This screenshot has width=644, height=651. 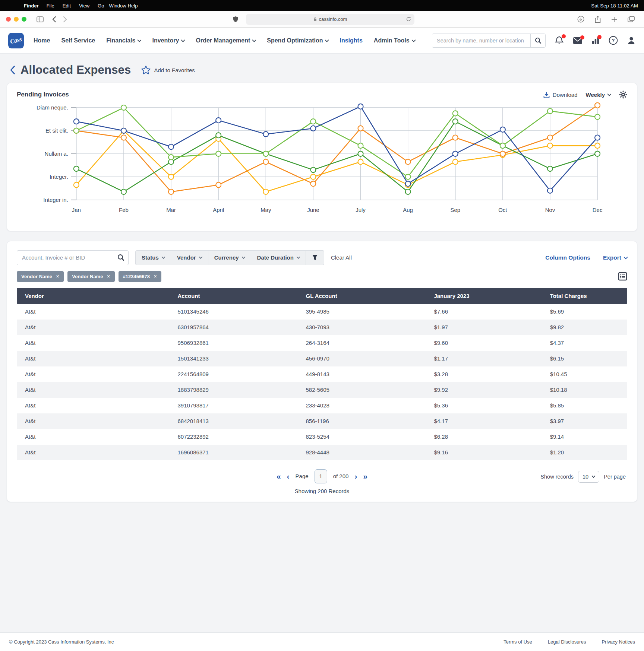 What do you see at coordinates (8, 19) in the screenshot?
I see `close-window-button` at bounding box center [8, 19].